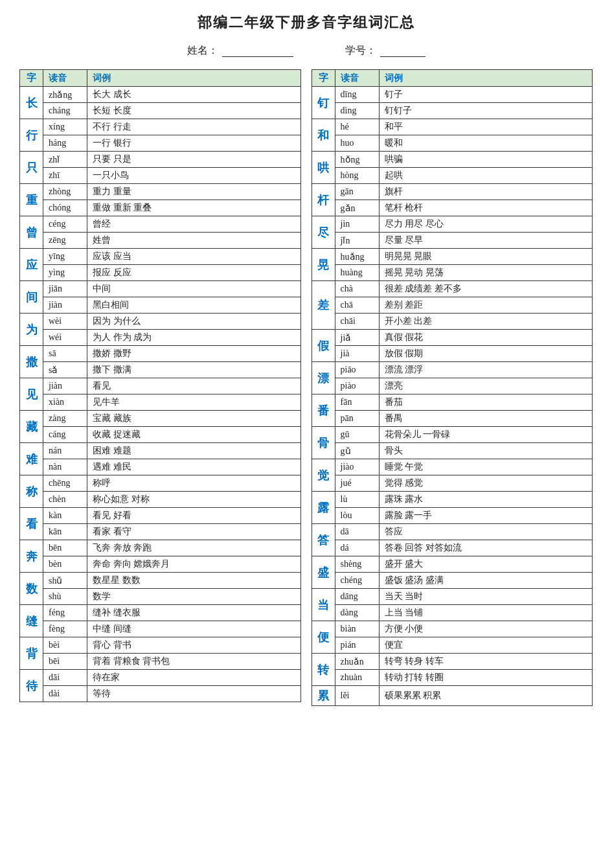 The width and height of the screenshot is (612, 868). Describe the element at coordinates (452, 597) in the screenshot. I see `table-row: 当dāng当天 当时` at that location.